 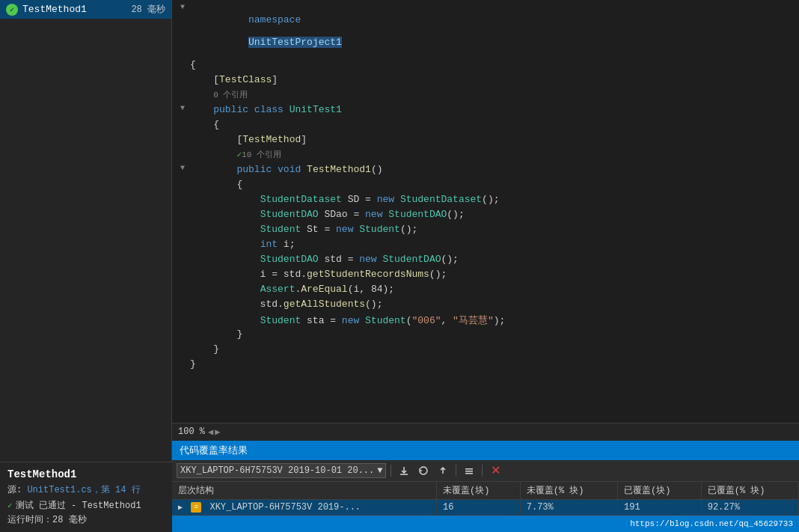 I want to click on col-header-covered-pct: 已覆盖(% 块), so click(x=750, y=491).